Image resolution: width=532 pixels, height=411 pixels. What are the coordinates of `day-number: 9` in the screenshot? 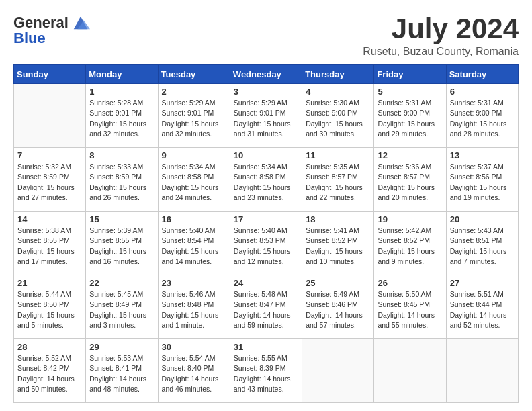 It's located at (194, 156).